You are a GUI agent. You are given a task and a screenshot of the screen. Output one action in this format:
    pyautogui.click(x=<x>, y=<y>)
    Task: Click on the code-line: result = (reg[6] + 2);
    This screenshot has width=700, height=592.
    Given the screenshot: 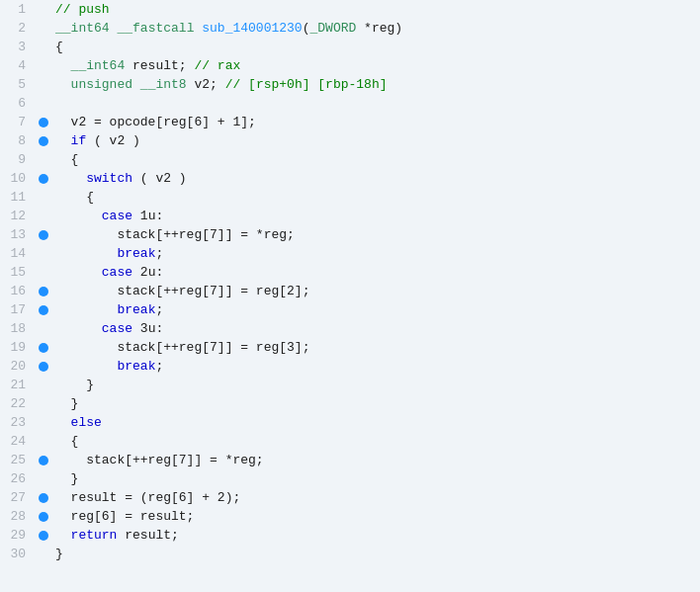 What is the action you would take?
    pyautogui.click(x=376, y=498)
    